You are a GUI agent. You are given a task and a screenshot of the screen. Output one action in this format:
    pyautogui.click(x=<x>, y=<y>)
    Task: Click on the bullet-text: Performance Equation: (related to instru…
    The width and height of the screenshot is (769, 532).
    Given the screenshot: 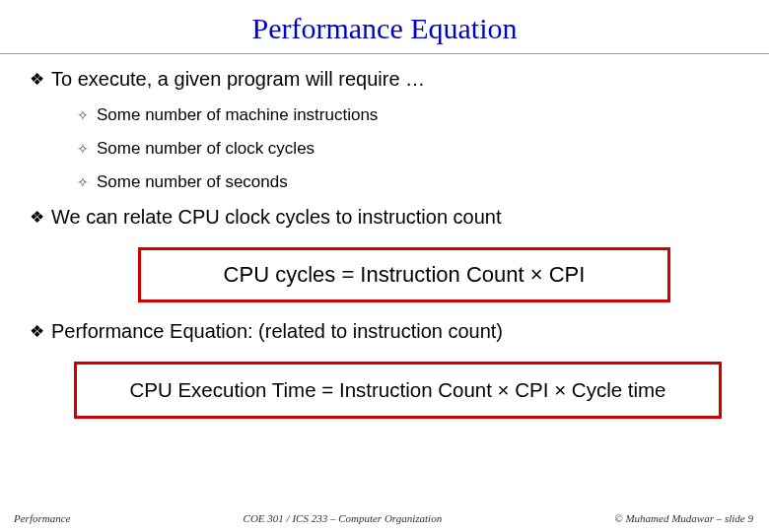 What is the action you would take?
    pyautogui.click(x=277, y=331)
    